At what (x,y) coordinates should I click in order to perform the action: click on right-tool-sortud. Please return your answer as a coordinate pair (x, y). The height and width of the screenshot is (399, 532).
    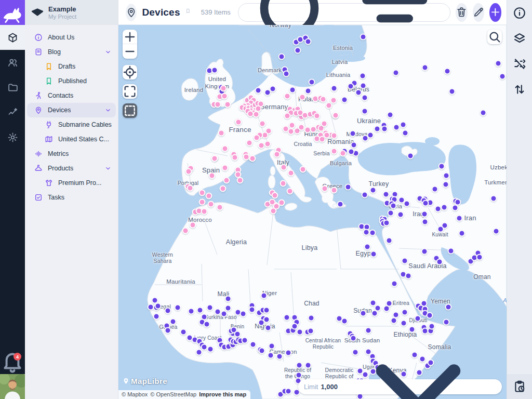
    Looking at the image, I should click on (520, 89).